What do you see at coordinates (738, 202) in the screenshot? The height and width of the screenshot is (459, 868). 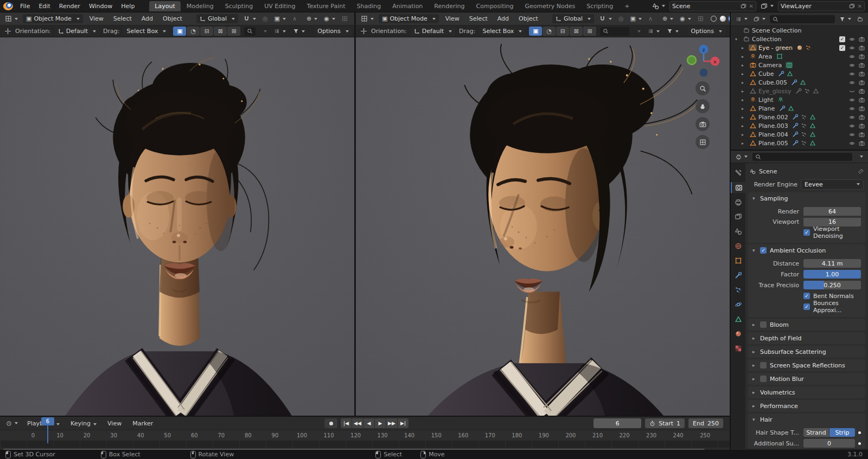 I see `tab-output` at bounding box center [738, 202].